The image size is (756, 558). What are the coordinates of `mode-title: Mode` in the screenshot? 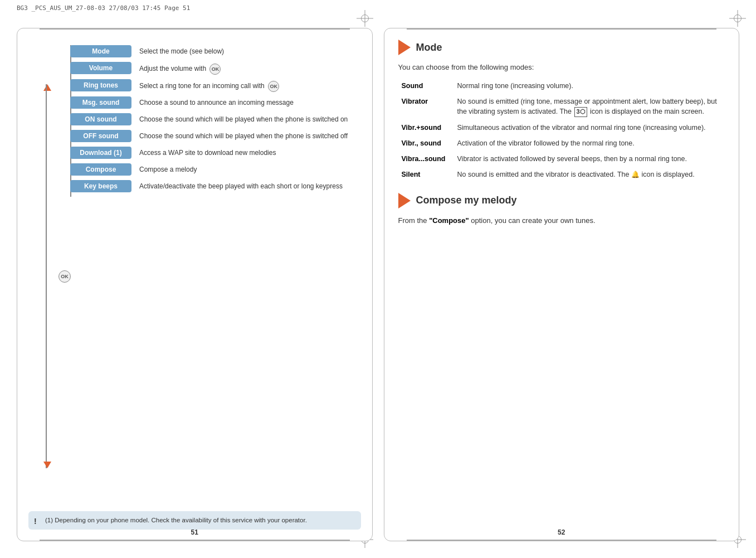 It's located at (429, 48).